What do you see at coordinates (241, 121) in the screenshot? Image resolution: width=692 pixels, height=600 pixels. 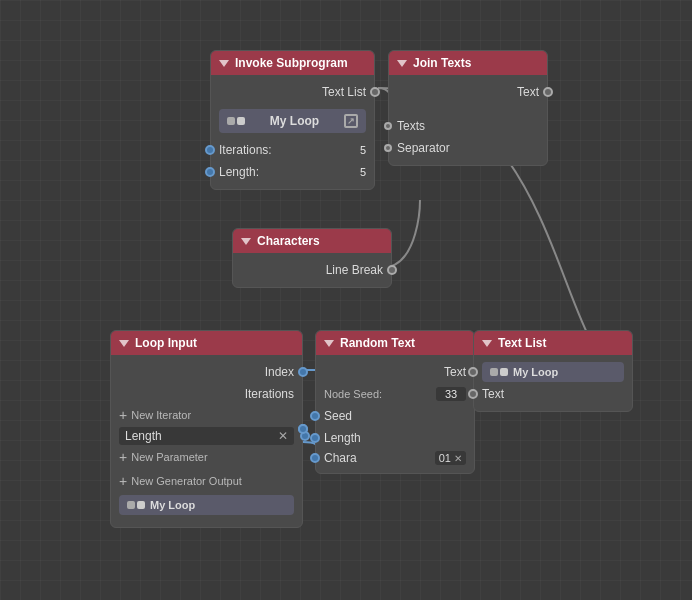 I see `sp-dot2` at bounding box center [241, 121].